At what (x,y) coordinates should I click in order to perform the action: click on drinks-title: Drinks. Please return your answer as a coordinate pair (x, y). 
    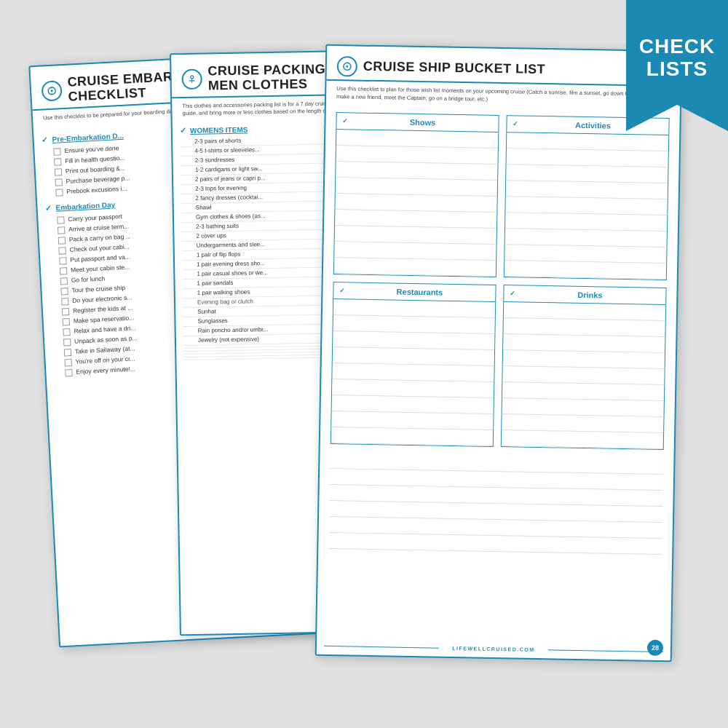
    Looking at the image, I should click on (590, 296).